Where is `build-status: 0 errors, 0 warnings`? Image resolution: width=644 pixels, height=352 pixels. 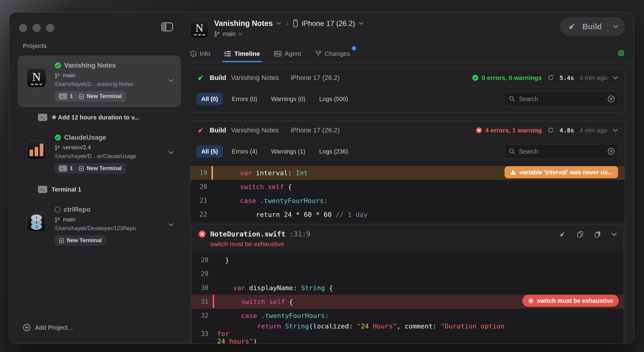
build-status: 0 errors, 0 warnings is located at coordinates (507, 78).